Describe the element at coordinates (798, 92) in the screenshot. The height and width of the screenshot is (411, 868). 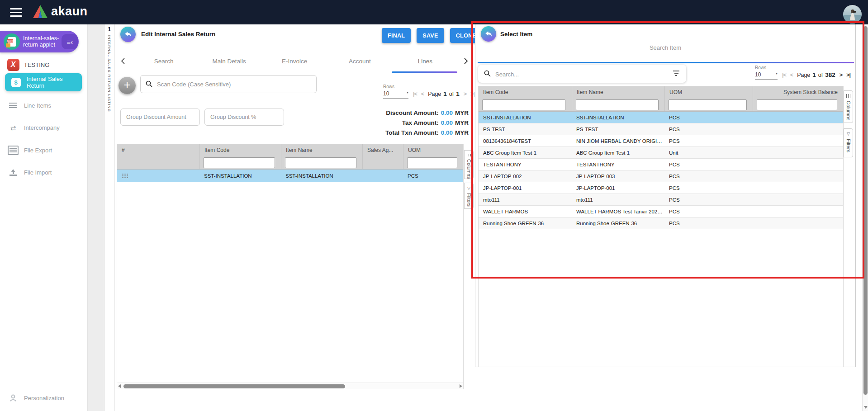
I see `column-header: System Stock Balance` at that location.